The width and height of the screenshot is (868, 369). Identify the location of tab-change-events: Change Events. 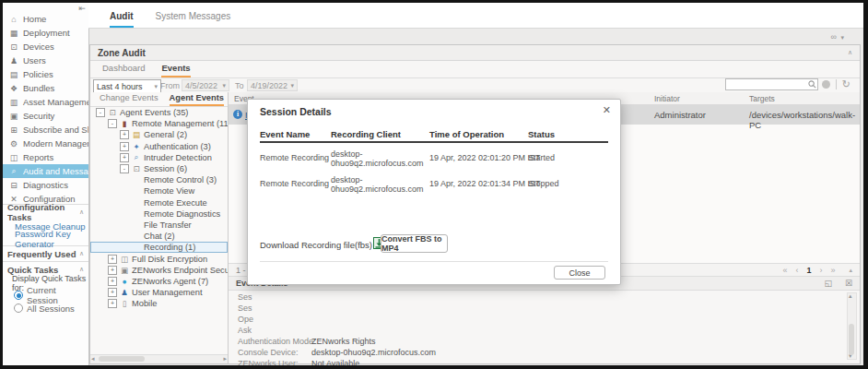
(129, 100).